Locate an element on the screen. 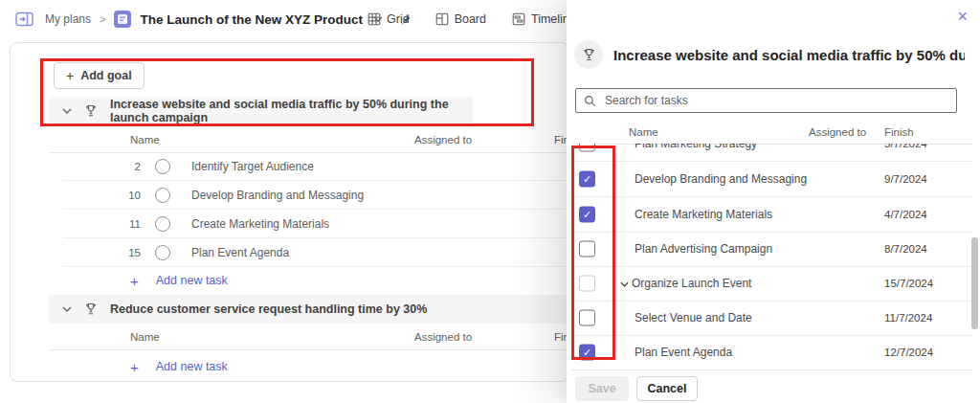  tab-grid: Grid is located at coordinates (389, 19).